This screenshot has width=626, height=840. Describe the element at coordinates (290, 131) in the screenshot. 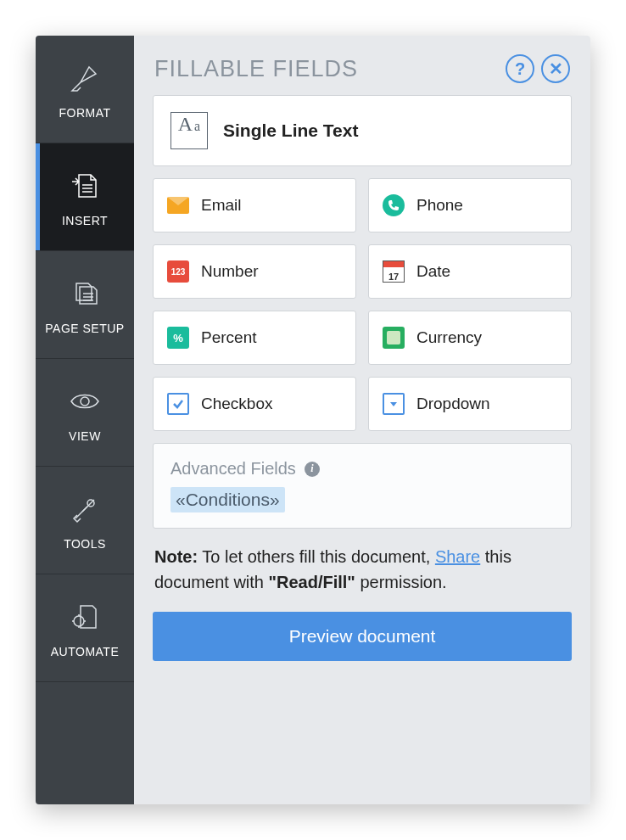

I see `field-label: Single Line Text` at that location.